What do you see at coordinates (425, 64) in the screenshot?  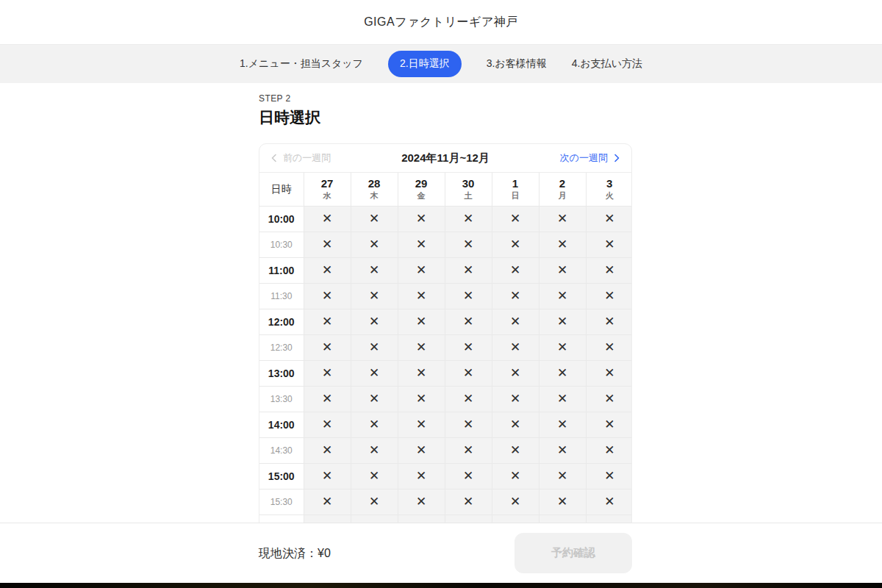 I see `step-item-2: 2.日時選択` at bounding box center [425, 64].